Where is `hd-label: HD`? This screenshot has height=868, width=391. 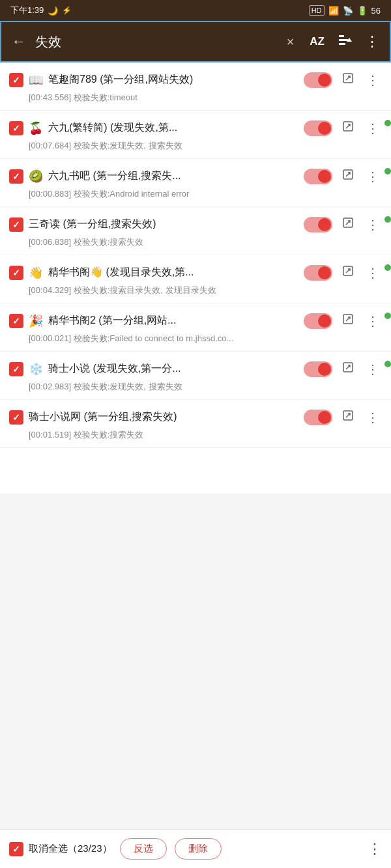 hd-label: HD is located at coordinates (317, 10).